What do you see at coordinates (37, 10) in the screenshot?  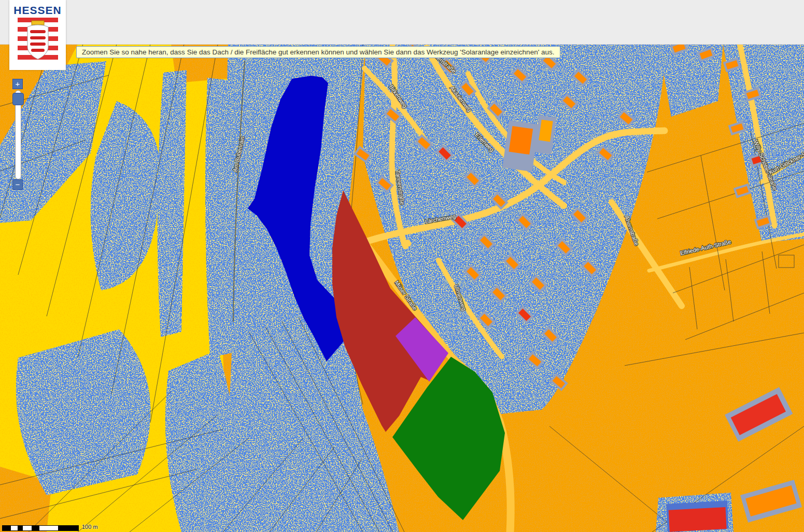 I see `hessen-logo-label: HESSEN` at bounding box center [37, 10].